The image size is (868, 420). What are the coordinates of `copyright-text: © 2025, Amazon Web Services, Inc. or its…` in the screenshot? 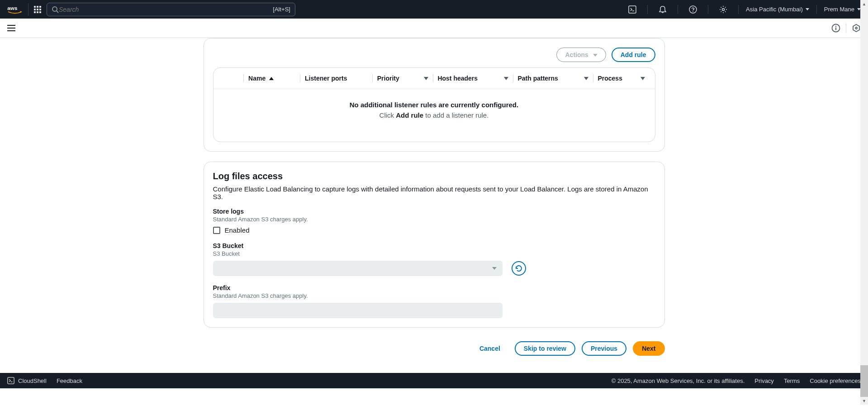 It's located at (678, 381).